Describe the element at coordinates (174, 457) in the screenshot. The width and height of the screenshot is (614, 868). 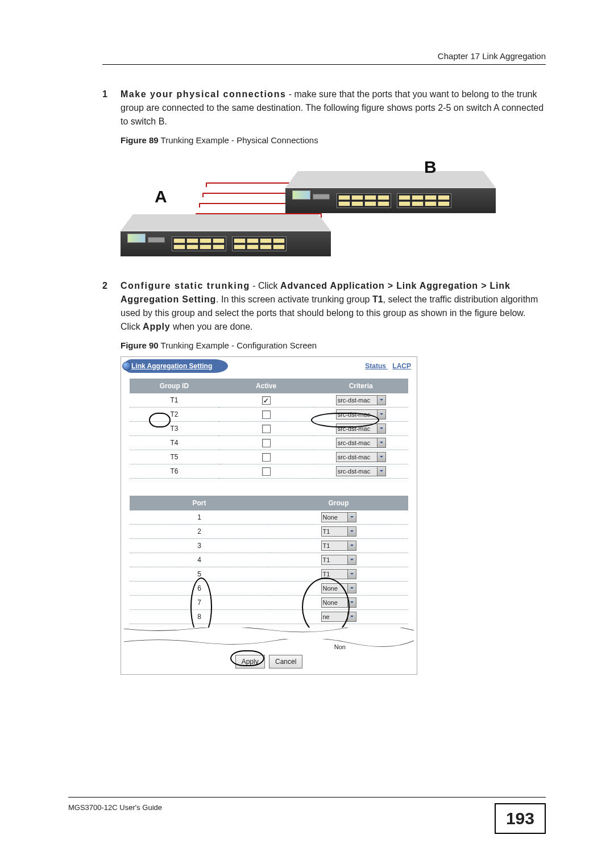
I see `group-id-cell: T5` at that location.